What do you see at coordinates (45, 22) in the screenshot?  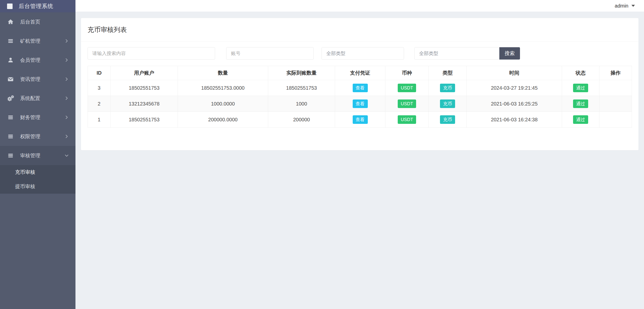 I see `sidebar-item-label: 后台首页` at bounding box center [45, 22].